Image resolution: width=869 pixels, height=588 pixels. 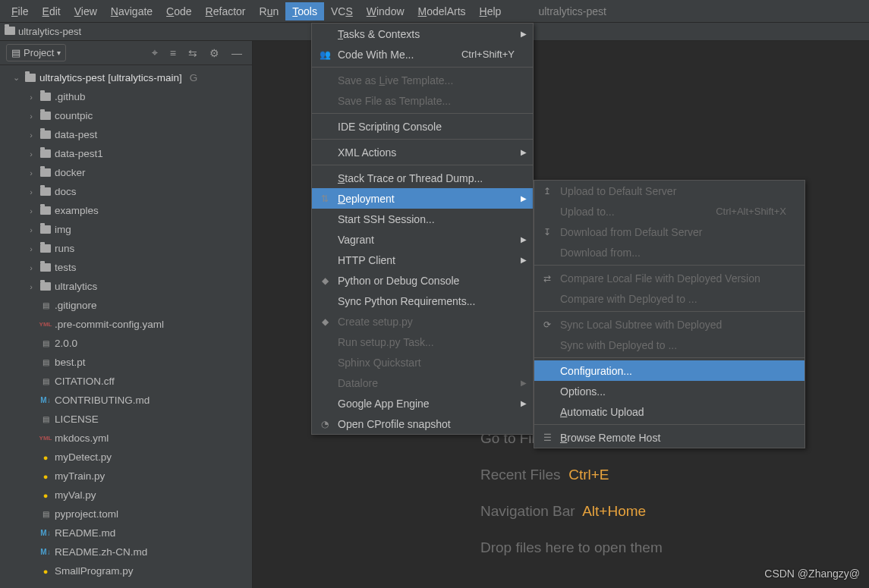 I want to click on tree-folder-runs: ›runs, so click(x=126, y=249).